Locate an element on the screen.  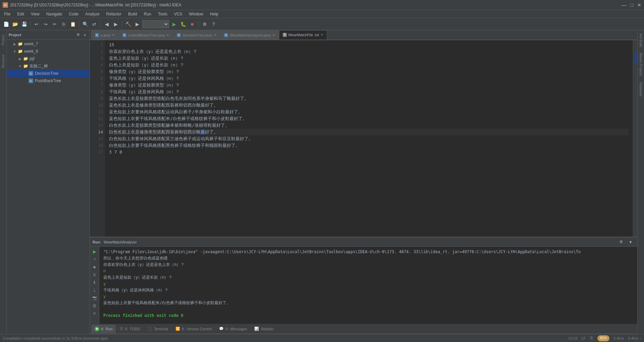
menu-build: Build is located at coordinates (133, 14).